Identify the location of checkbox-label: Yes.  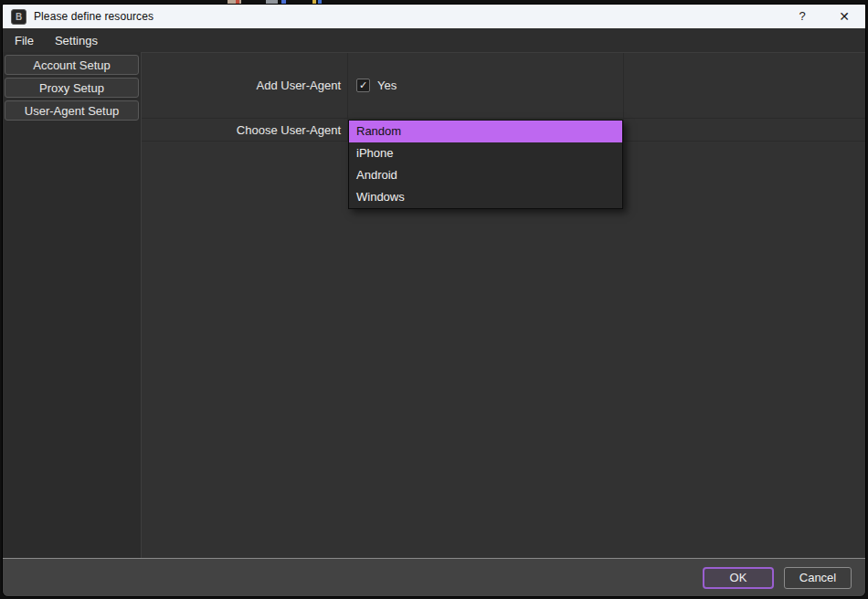
(387, 86).